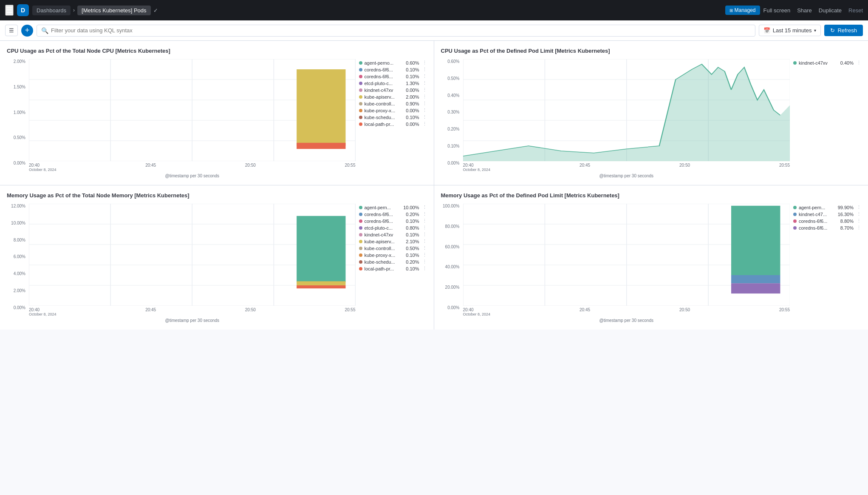 This screenshot has height=495, width=868. I want to click on legend-label: kindnet-c47..., so click(816, 214).